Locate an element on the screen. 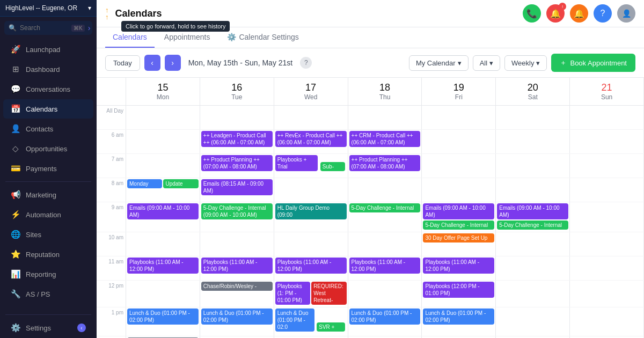  cell-wed-12pm: Playbooks (1: PM - 01:00 PM) REQUIRED: W… is located at coordinates (311, 294).